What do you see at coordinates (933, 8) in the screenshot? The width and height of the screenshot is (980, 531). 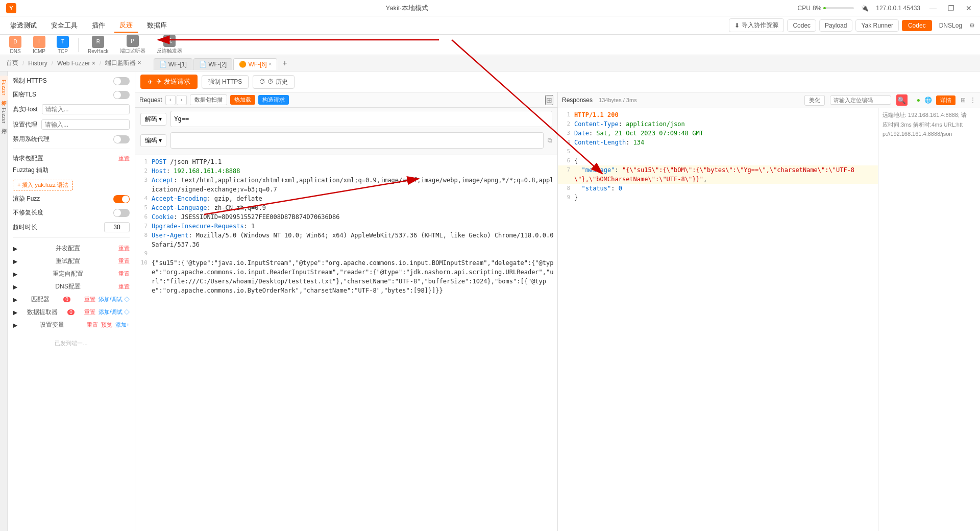 I see `minimize-button: —` at bounding box center [933, 8].